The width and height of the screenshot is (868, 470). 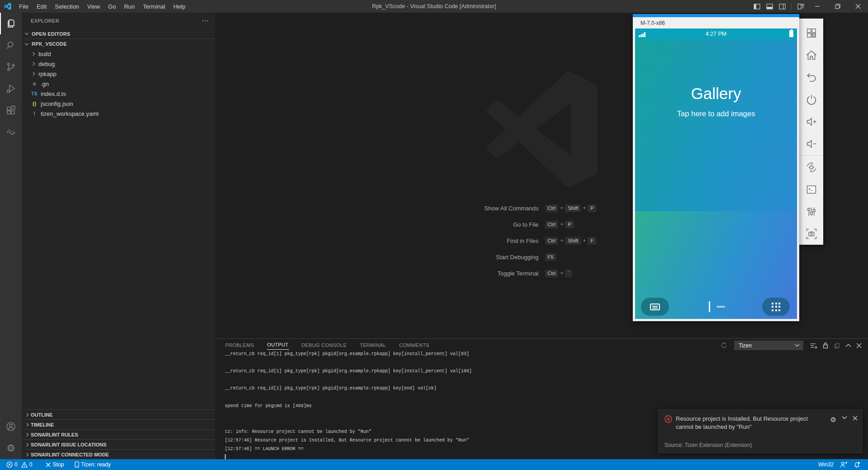 I want to click on yaml-file-icon: !, so click(x=34, y=114).